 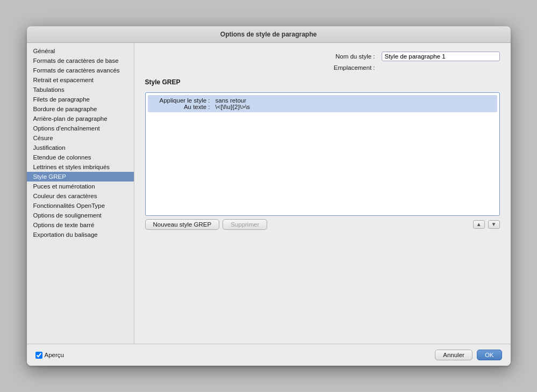 What do you see at coordinates (468, 355) in the screenshot?
I see `footer-right: Annuler OK` at bounding box center [468, 355].